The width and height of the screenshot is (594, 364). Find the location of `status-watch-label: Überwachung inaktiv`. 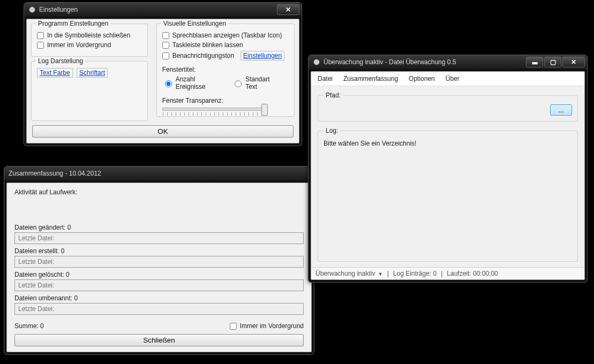

status-watch-label: Überwachung inaktiv is located at coordinates (345, 274).